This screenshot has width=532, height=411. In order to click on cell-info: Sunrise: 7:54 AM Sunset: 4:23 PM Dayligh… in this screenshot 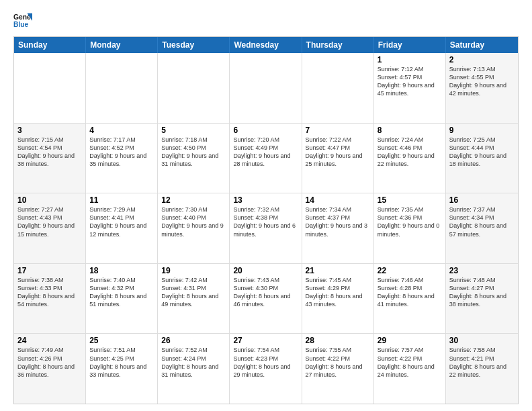, I will do `click(265, 363)`.